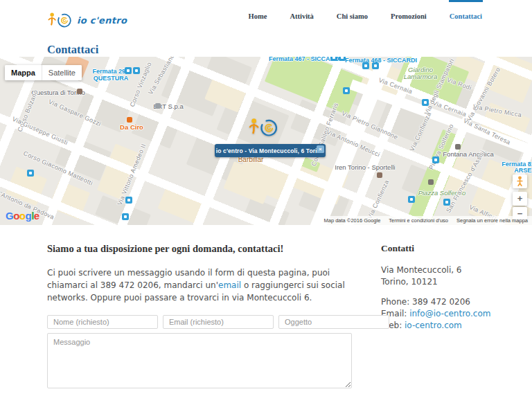  I want to click on map-label-transit: ARSEN, so click(523, 170).